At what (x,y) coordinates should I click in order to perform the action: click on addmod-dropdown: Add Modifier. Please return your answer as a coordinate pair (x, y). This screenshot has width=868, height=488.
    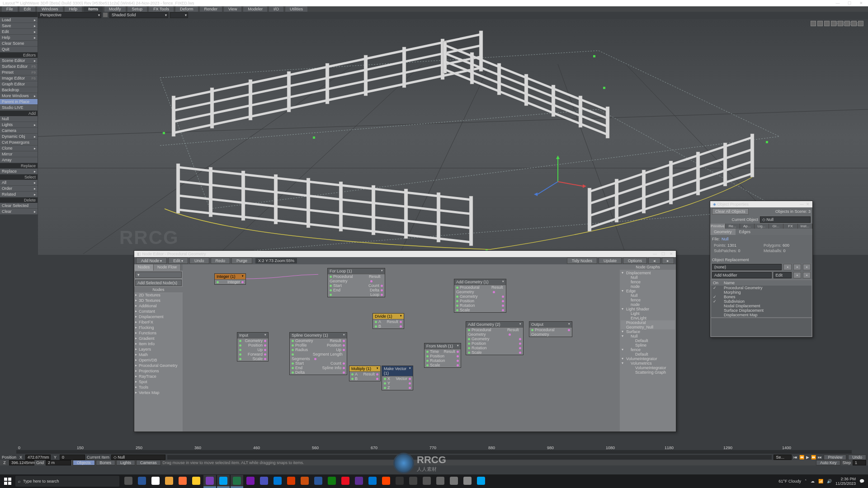
    Looking at the image, I should click on (742, 275).